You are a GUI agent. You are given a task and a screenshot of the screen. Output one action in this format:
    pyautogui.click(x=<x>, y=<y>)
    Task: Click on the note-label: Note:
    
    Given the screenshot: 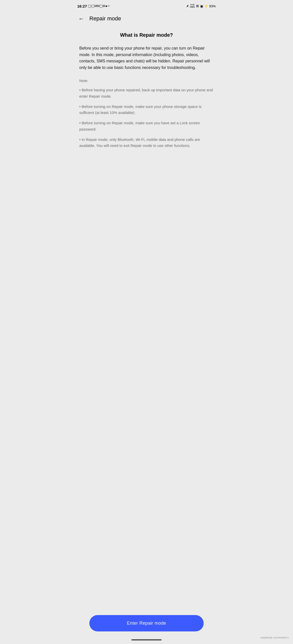 What is the action you would take?
    pyautogui.click(x=146, y=81)
    